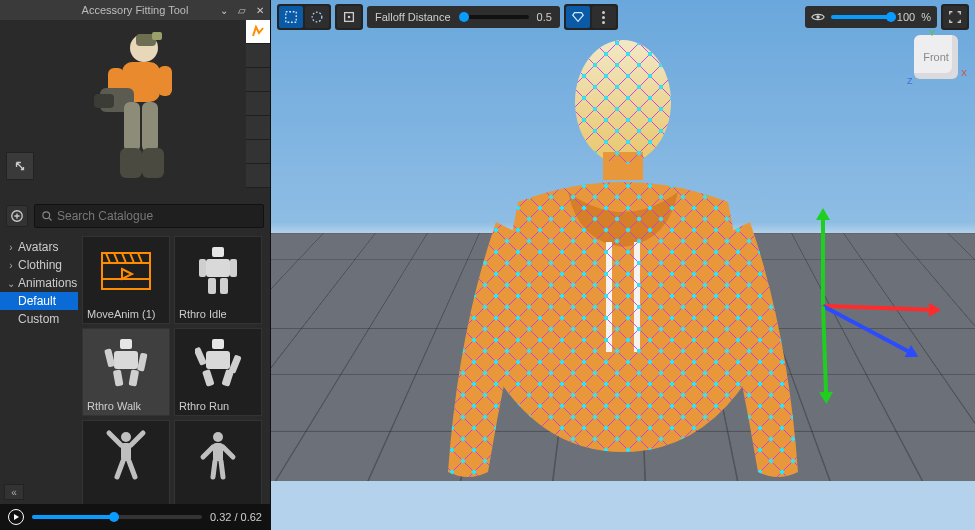 The image size is (975, 530). Describe the element at coordinates (126, 406) in the screenshot. I see `grid-item-label: Rthro Walk` at that location.